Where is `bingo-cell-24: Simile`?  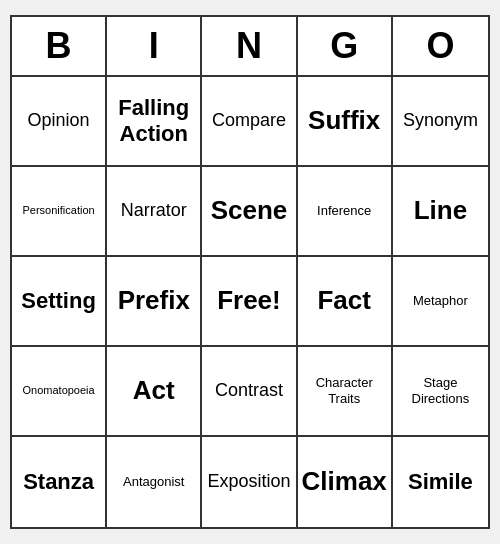
bingo-cell-24: Simile is located at coordinates (440, 482).